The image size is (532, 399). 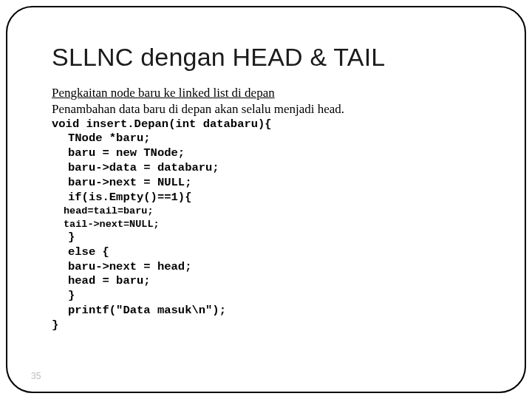 I want to click on code-line-10: else {, so click(x=270, y=253).